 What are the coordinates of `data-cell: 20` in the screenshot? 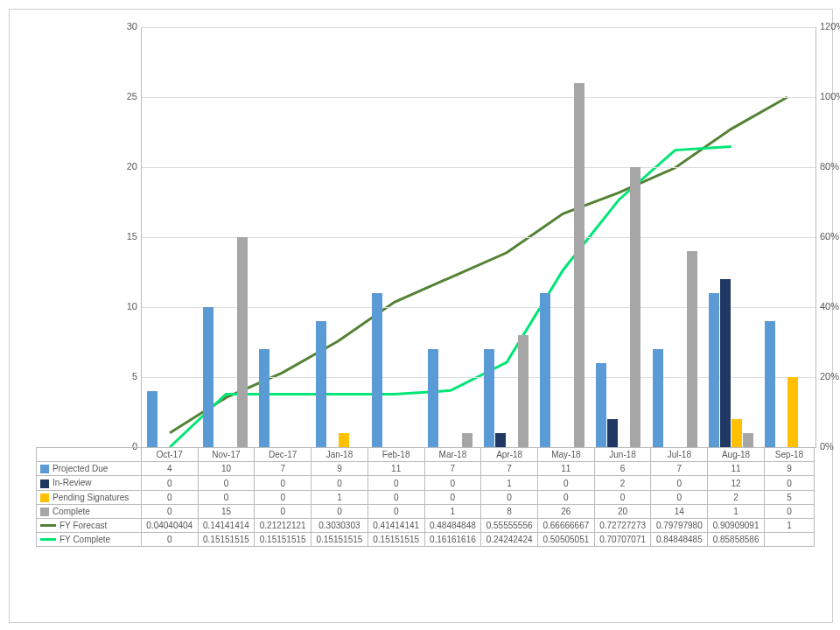 It's located at (623, 512).